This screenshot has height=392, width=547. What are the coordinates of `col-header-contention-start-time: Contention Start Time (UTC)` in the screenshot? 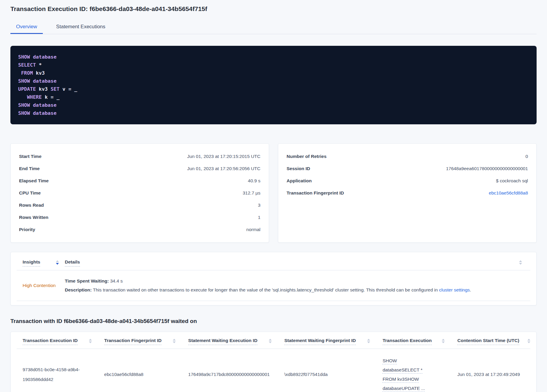 It's located at (491, 341).